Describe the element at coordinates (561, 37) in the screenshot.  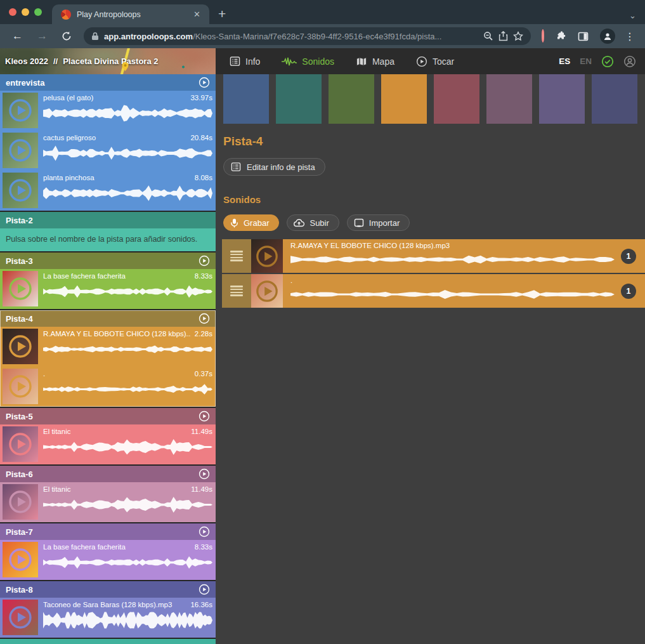
I see `extensions-puzzle-icon` at that location.